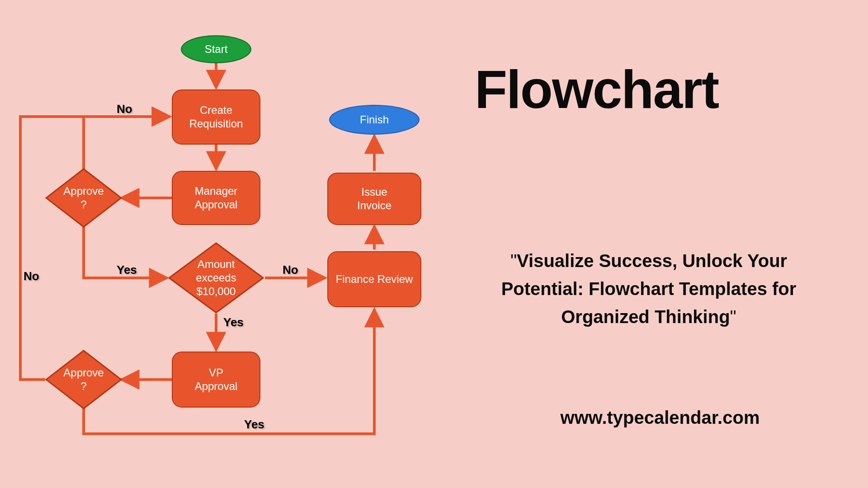  Describe the element at coordinates (649, 289) in the screenshot. I see `tagline-text: Visualize Success, Unlock Your Potential…` at that location.